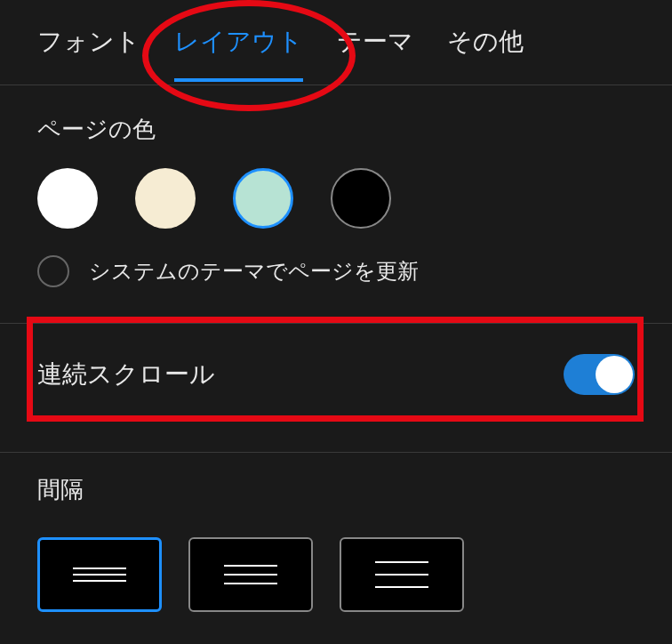  I want to click on spacing-medium, so click(251, 575).